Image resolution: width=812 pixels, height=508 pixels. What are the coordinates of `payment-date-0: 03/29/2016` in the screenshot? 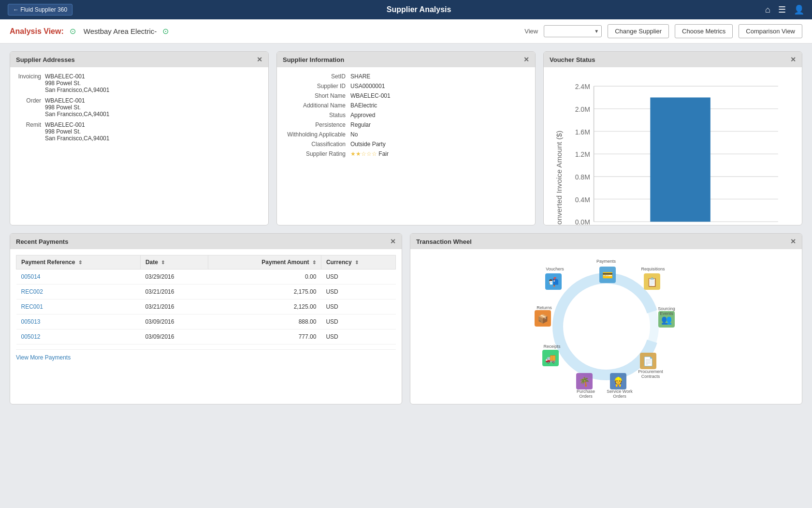 It's located at (174, 277).